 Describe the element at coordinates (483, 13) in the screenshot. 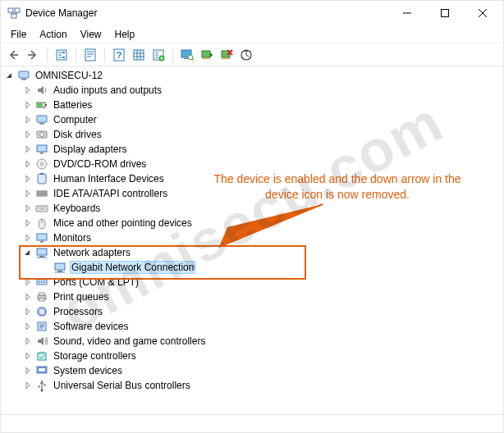

I see `close-button` at that location.